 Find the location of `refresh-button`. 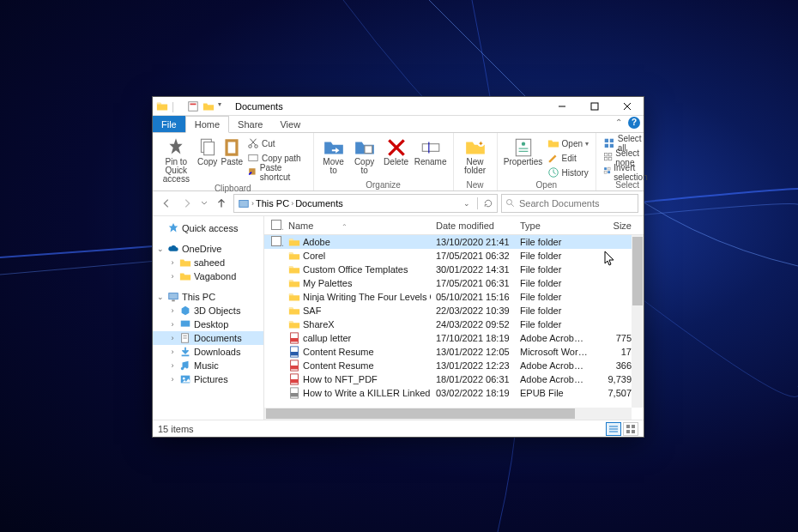

refresh-button is located at coordinates (488, 203).